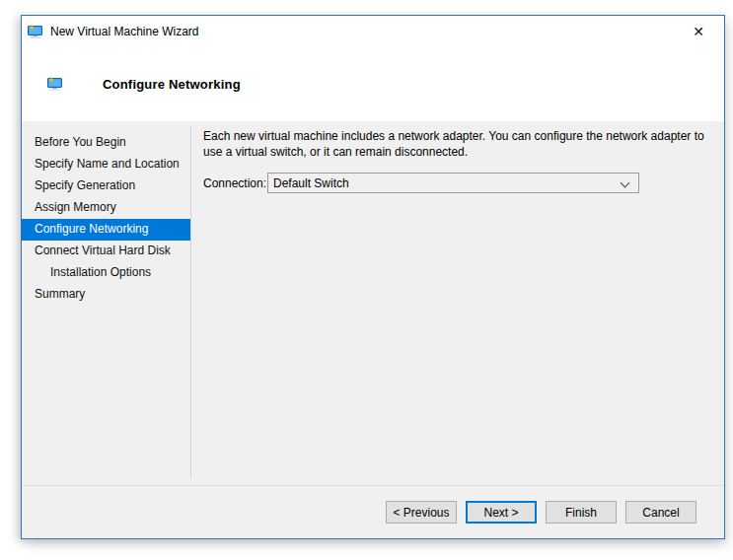 The width and height of the screenshot is (733, 560). Describe the element at coordinates (107, 208) in the screenshot. I see `sidebar-item-assign-memory: Assign Memory` at that location.